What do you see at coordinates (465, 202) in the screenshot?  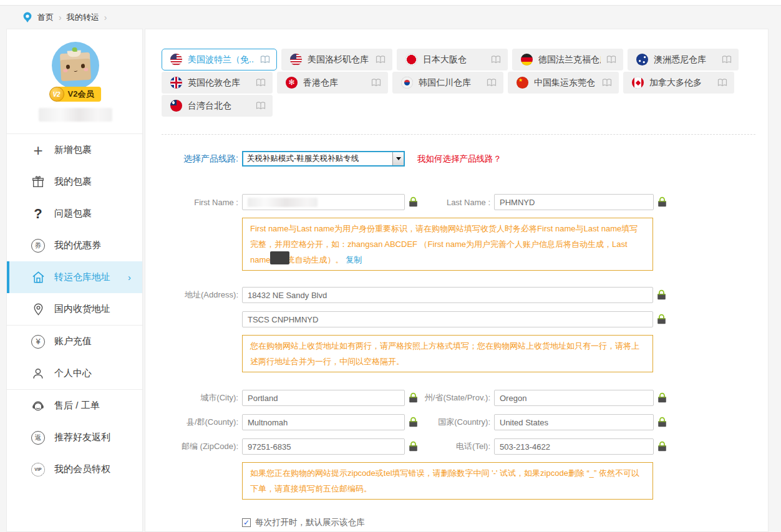 I see `name-row: First Name : Last Name : PHMNYD` at bounding box center [465, 202].